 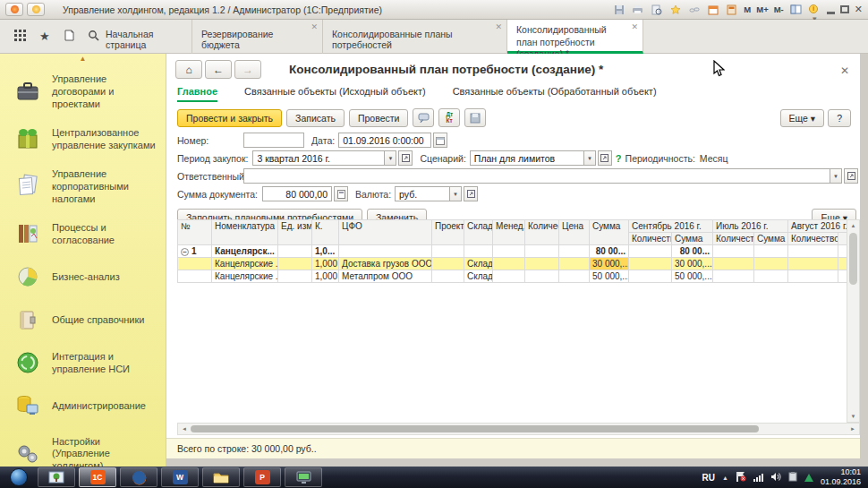 I want to click on taskbar-1c-button: 1С, so click(x=98, y=477).